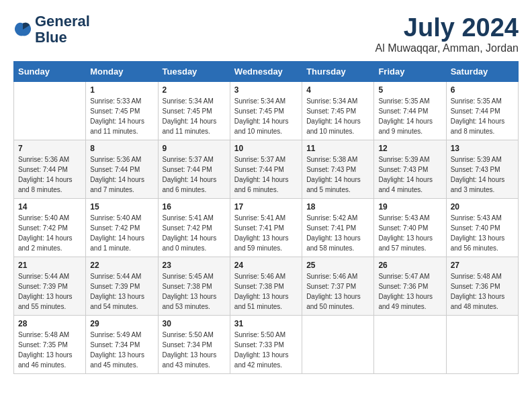  Describe the element at coordinates (339, 169) in the screenshot. I see `calendar-cell: 11Sunrise: 5:38 AM Sunset: 7:43 PM Dayli…` at that location.